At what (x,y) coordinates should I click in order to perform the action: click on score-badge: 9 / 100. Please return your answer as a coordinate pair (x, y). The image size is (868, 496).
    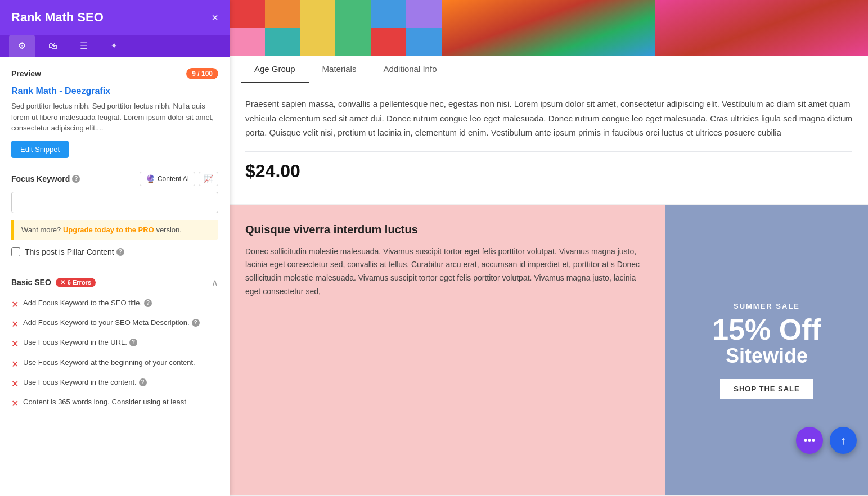
    Looking at the image, I should click on (203, 74).